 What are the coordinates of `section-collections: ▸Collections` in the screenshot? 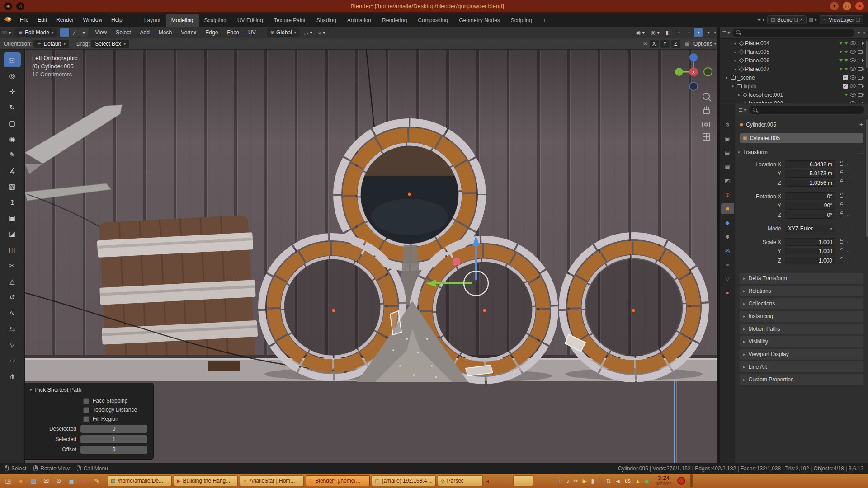 It's located at (802, 304).